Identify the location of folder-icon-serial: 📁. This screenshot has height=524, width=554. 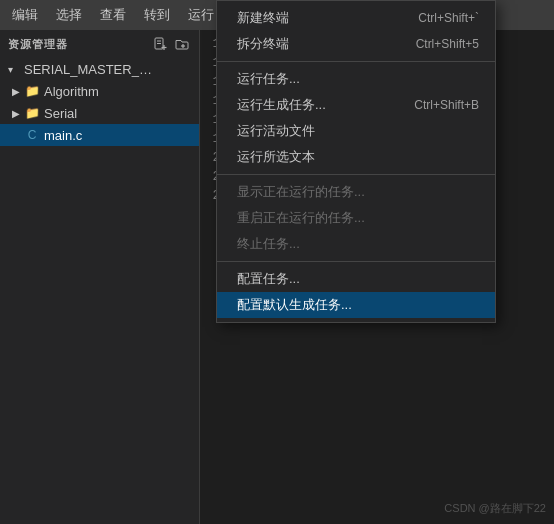
(32, 113).